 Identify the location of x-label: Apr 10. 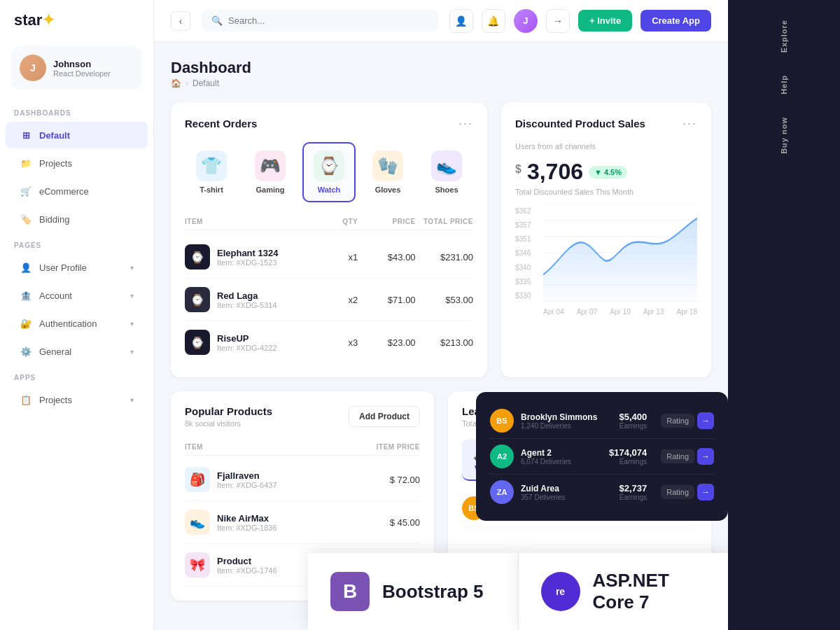
(620, 312).